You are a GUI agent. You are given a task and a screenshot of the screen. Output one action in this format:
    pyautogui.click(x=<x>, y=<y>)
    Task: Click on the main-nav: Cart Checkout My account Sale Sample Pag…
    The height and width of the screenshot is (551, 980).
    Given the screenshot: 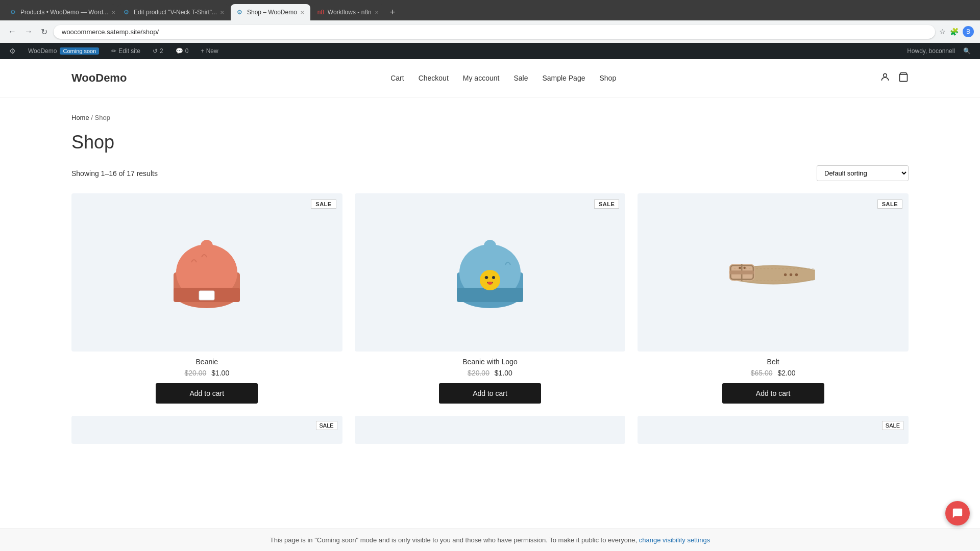 What is the action you would take?
    pyautogui.click(x=503, y=78)
    